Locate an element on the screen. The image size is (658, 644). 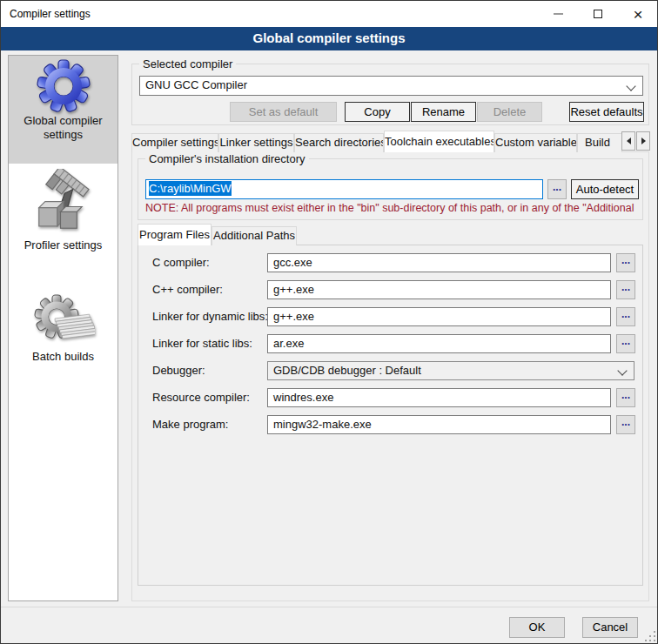
ok-button: OK is located at coordinates (537, 627).